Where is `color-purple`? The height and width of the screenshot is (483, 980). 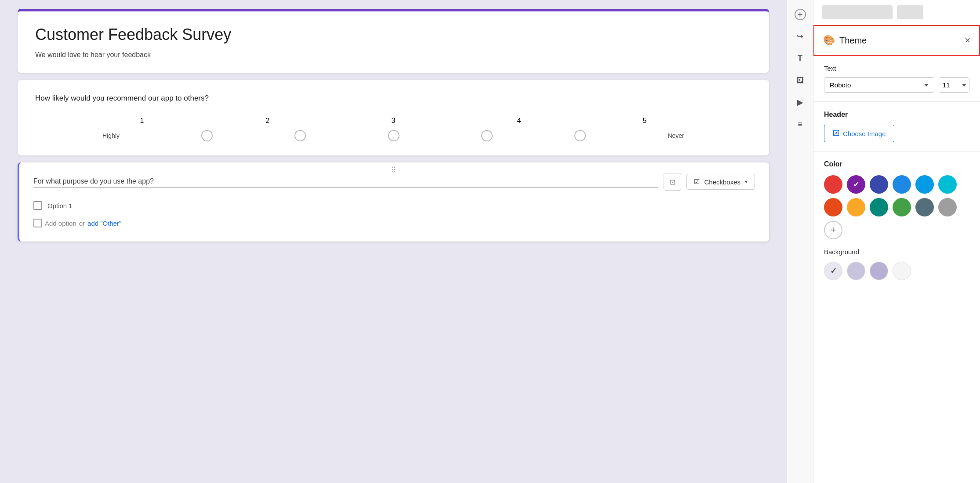
color-purple is located at coordinates (856, 184).